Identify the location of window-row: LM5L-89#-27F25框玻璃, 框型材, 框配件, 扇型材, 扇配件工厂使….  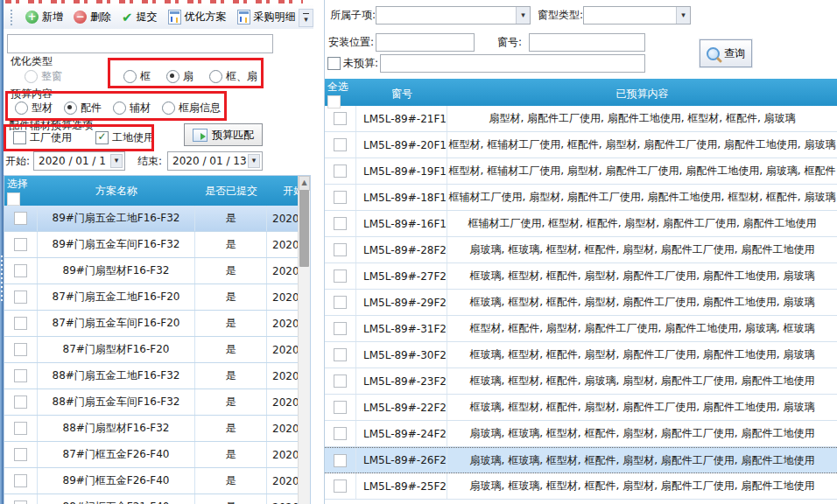
(581, 276).